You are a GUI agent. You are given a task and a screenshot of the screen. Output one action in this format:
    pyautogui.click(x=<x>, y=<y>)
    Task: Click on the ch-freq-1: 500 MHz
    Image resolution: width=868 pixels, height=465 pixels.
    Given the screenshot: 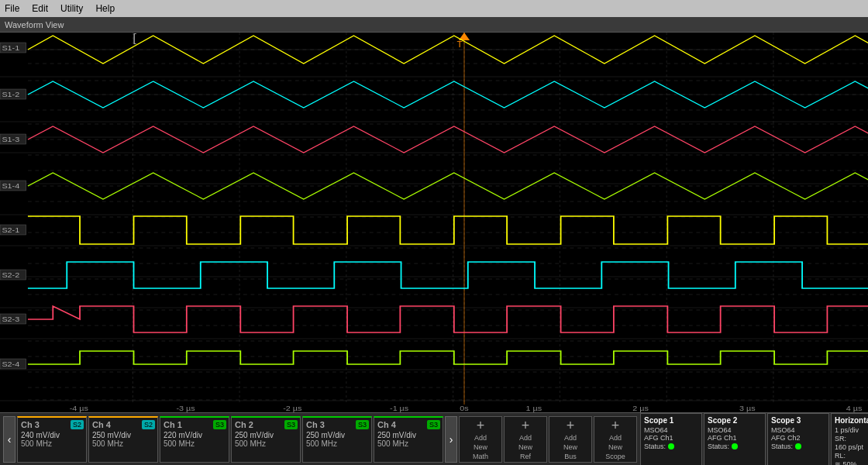 What is the action you would take?
    pyautogui.click(x=108, y=443)
    